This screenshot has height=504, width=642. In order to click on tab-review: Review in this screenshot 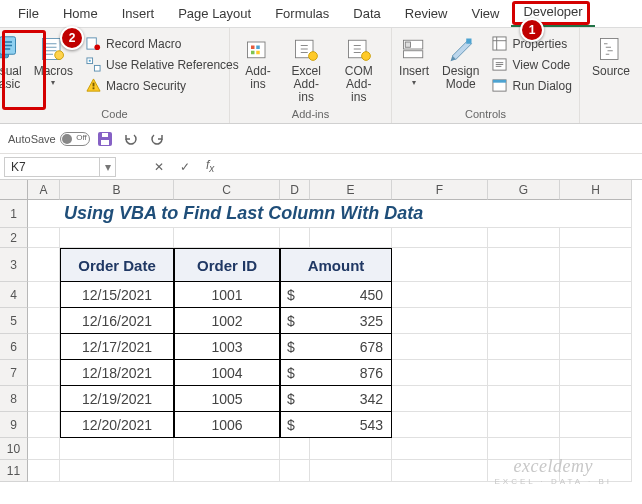, I will do `click(426, 14)`.